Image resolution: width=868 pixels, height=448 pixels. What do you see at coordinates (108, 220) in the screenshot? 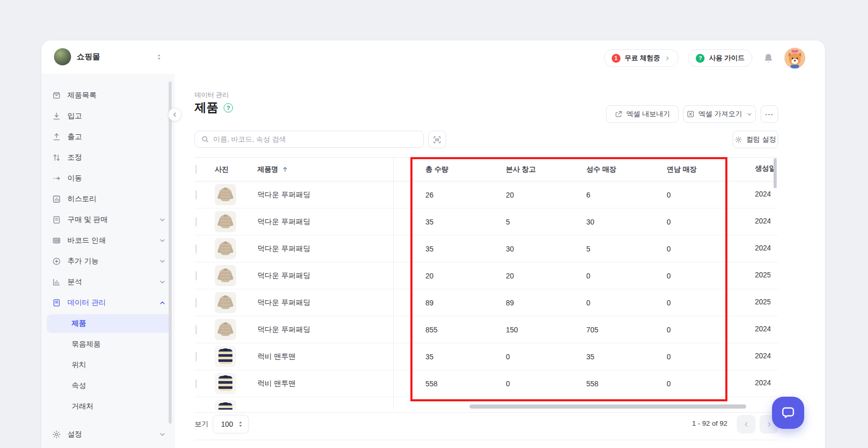
I see `sidebar-item-trade: 구매 및 판매` at bounding box center [108, 220].